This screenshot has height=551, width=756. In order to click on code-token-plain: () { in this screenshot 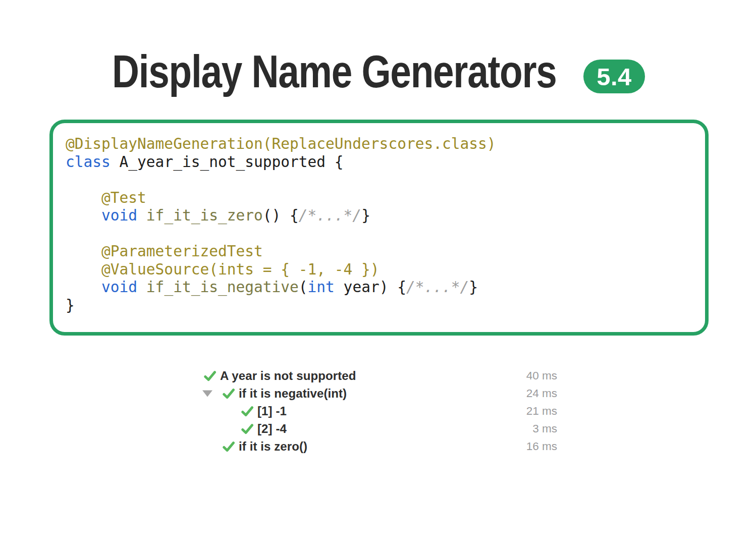, I will do `click(281, 215)`.